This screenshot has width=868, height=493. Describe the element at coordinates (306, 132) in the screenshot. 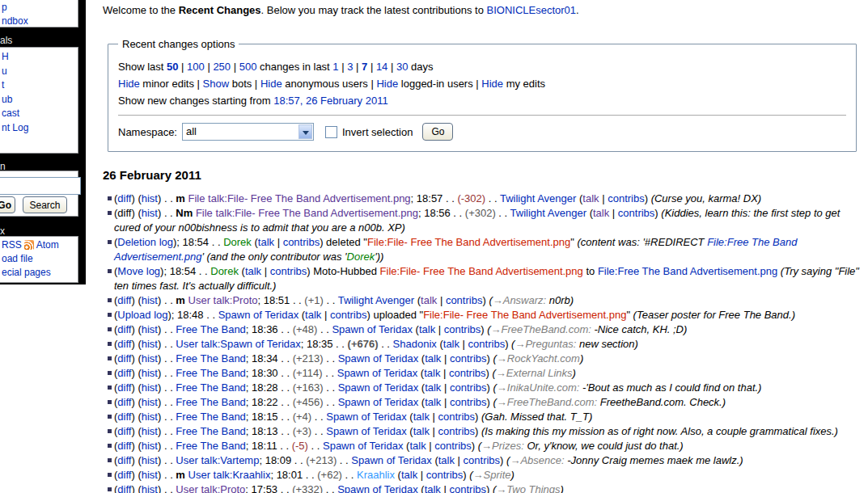

I see `chevron-down-icon` at that location.